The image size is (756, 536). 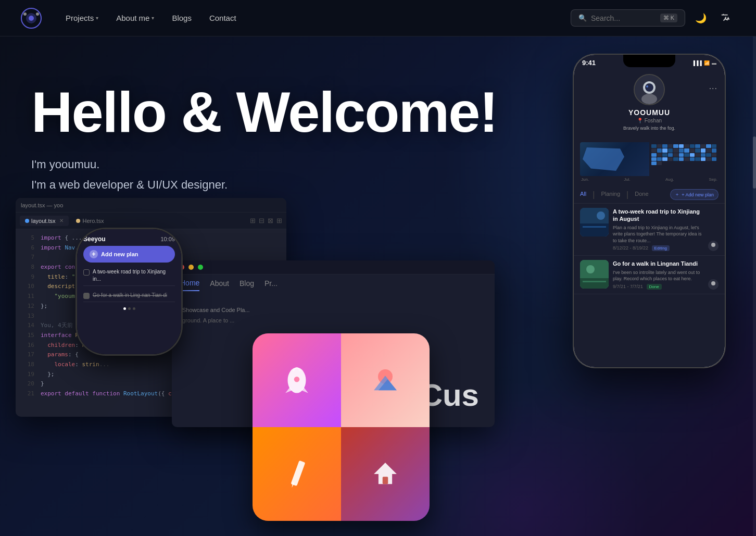 I want to click on search-input, so click(x=624, y=18).